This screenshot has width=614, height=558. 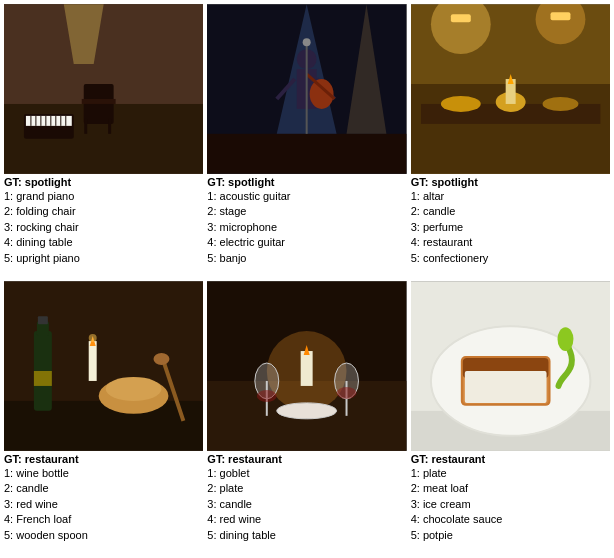 What do you see at coordinates (306, 459) in the screenshot?
I see `gt-label-5: GT: restaurant` at bounding box center [306, 459].